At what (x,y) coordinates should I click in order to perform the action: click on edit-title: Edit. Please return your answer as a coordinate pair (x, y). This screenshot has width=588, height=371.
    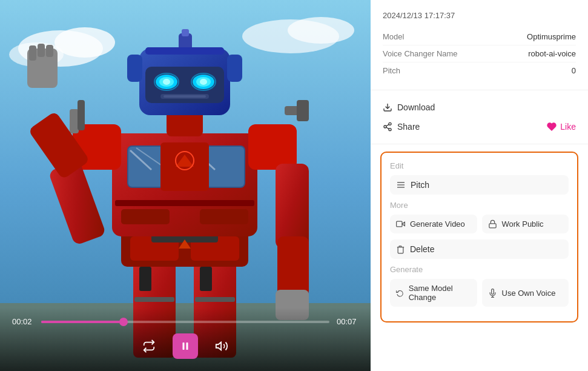
    Looking at the image, I should click on (480, 166).